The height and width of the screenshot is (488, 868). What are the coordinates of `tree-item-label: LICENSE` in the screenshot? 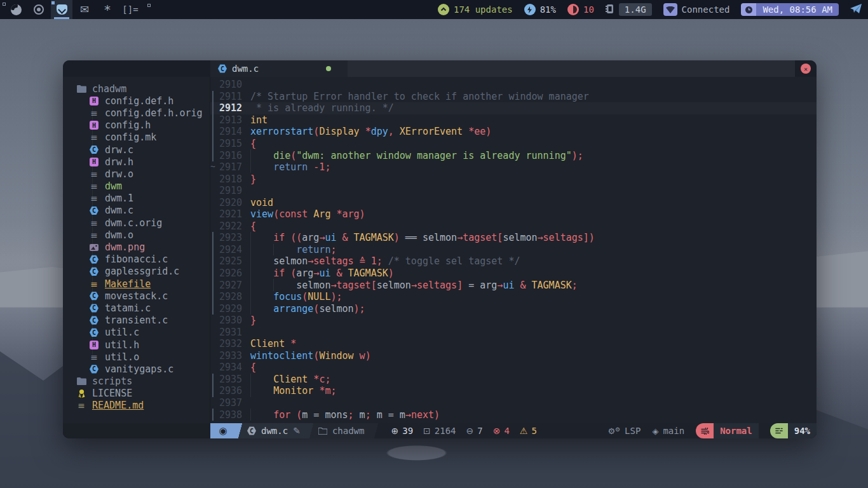 It's located at (112, 393).